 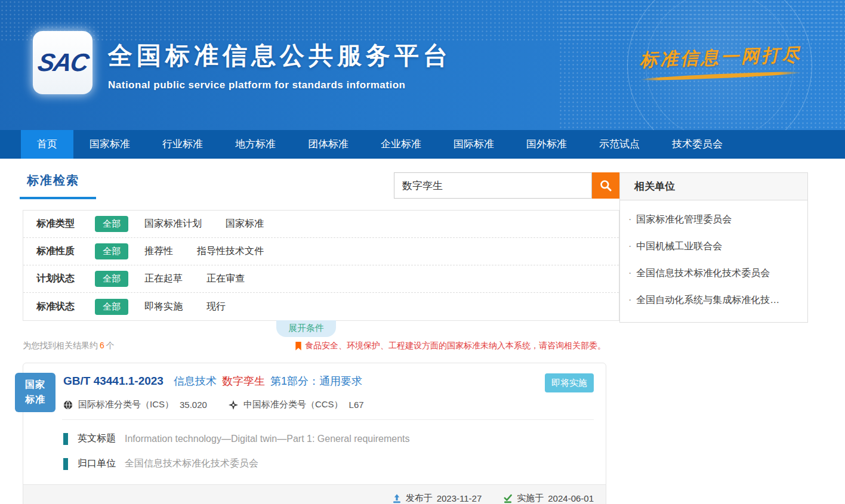 I want to click on standard-type-line1: 国家, so click(x=35, y=385).